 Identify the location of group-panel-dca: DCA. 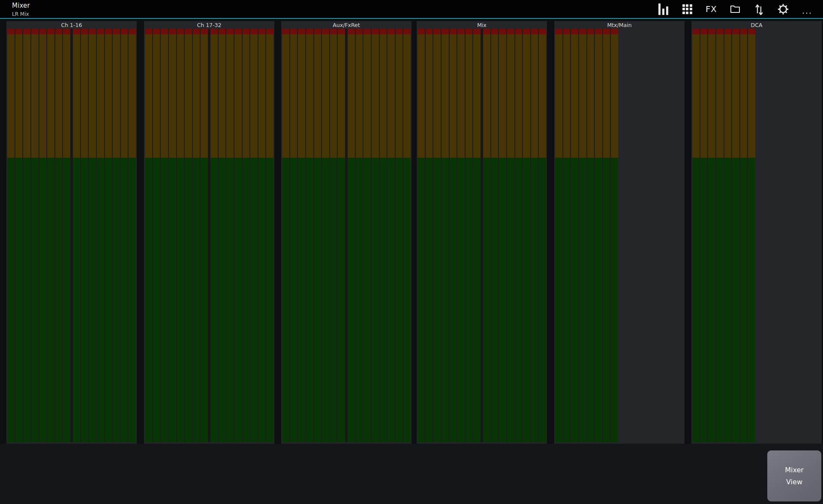
(757, 232).